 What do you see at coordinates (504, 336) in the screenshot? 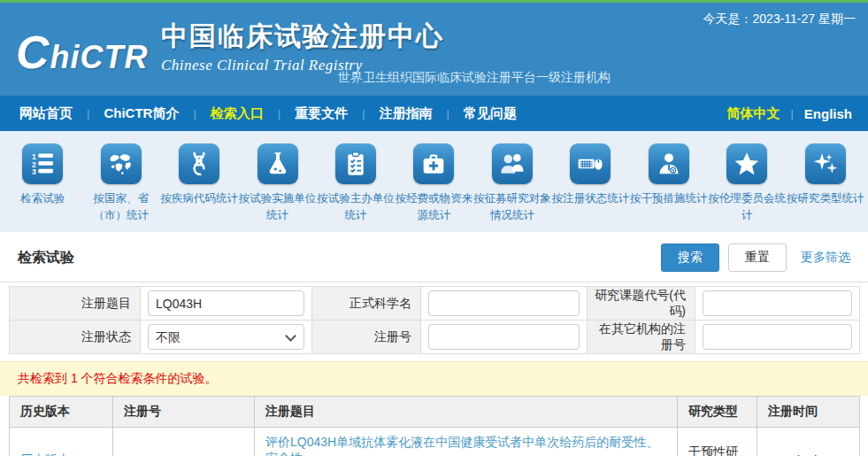
I see `reg-number-input` at bounding box center [504, 336].